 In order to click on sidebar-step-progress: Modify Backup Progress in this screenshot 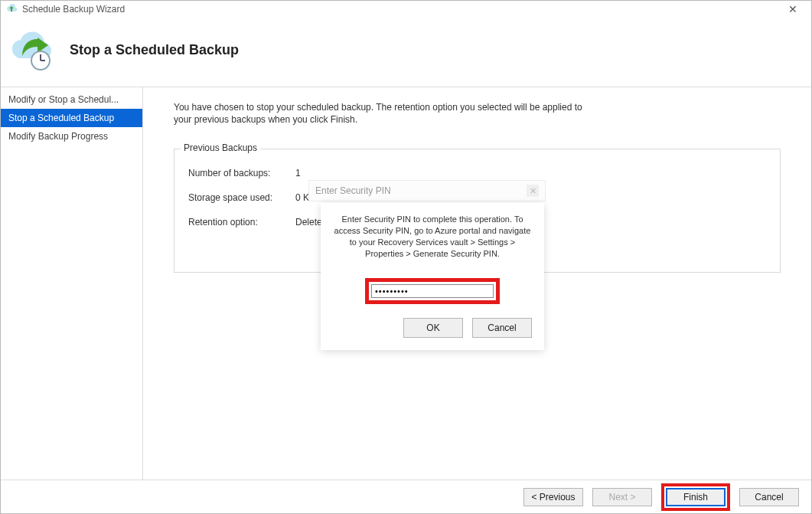, I will do `click(72, 136)`.